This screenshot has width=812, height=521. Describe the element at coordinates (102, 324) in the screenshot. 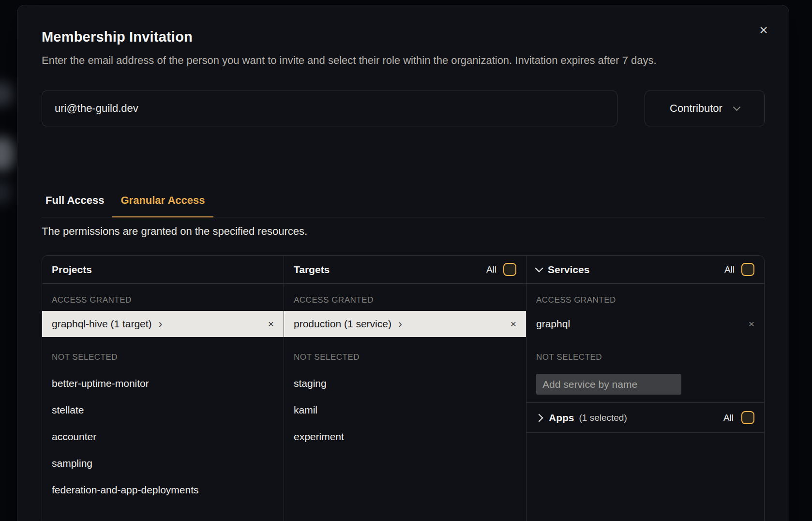

I see `project-granted-name: graphql-hive (1 target)` at that location.